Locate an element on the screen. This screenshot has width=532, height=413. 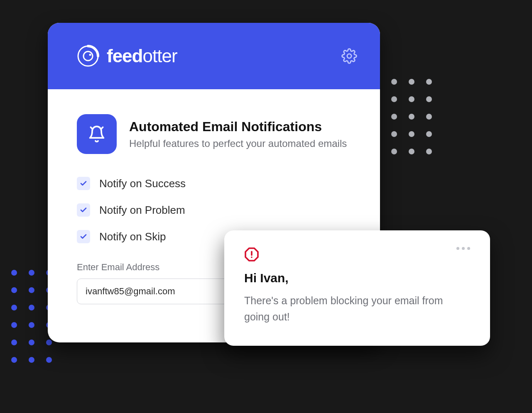
checkbox-skip is located at coordinates (83, 237).